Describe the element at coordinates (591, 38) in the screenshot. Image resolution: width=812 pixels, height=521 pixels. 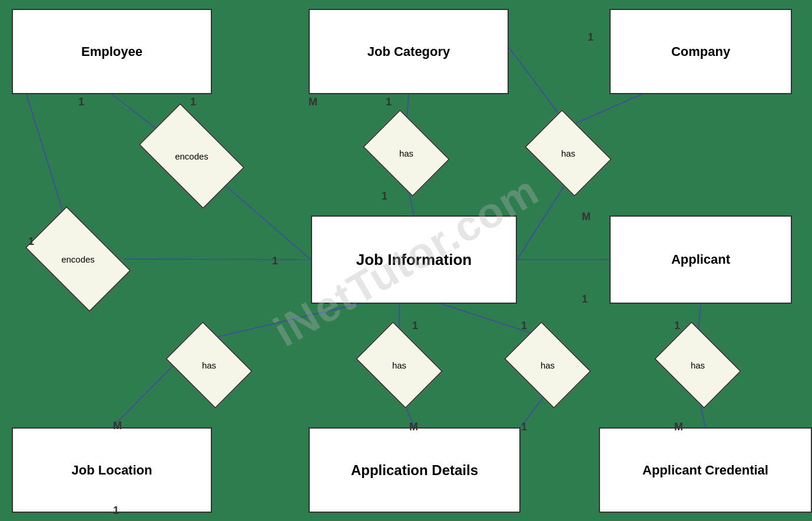
I see `card-company-1: 1` at that location.